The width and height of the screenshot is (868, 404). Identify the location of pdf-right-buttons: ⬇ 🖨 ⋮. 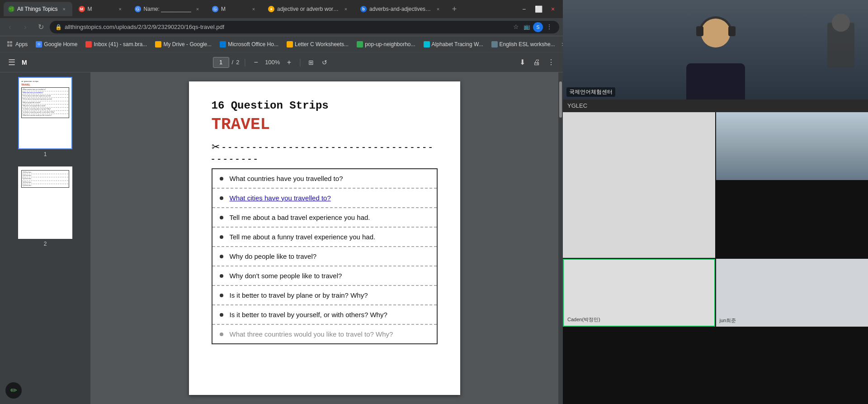
(537, 62).